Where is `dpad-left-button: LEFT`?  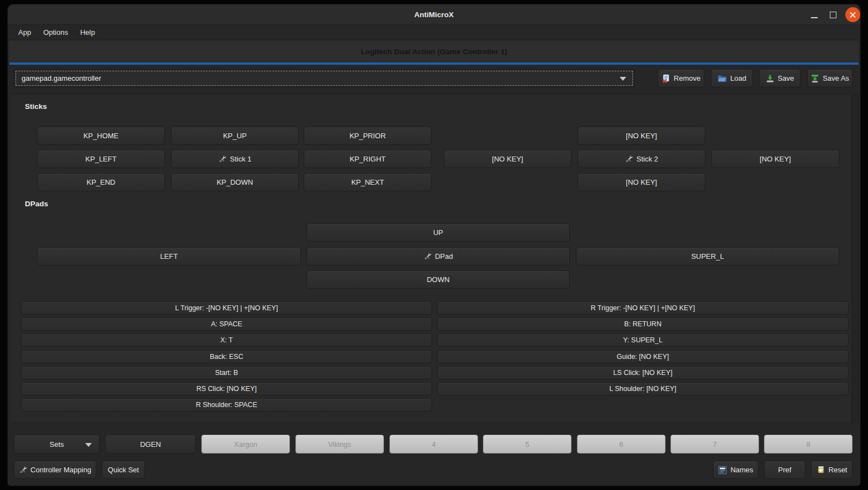
dpad-left-button: LEFT is located at coordinates (169, 257).